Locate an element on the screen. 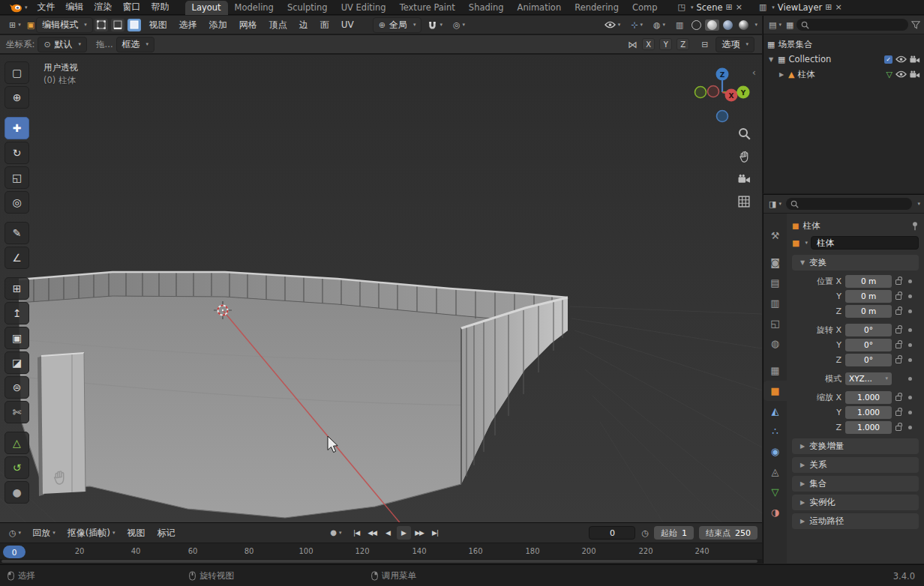  pin-icon is located at coordinates (915, 226).